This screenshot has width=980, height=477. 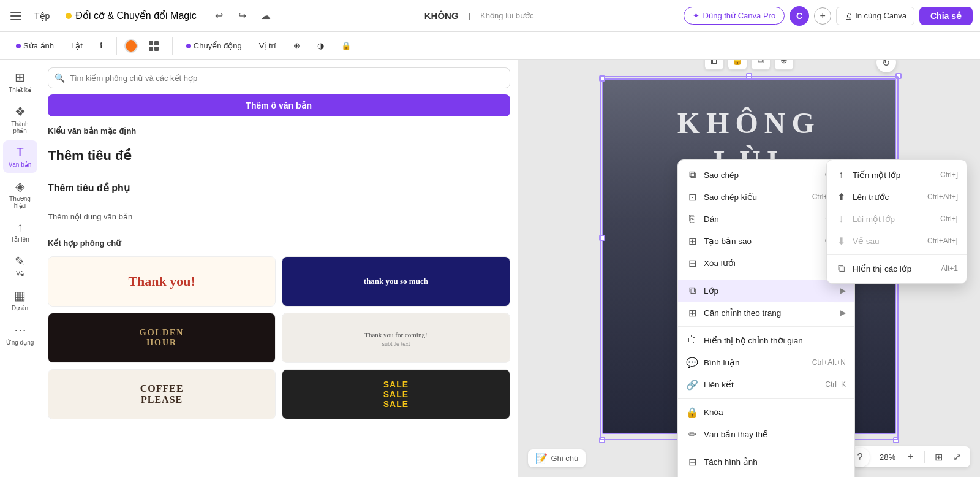 I want to click on menu-lock: 🔒 Khóa, so click(x=766, y=412).